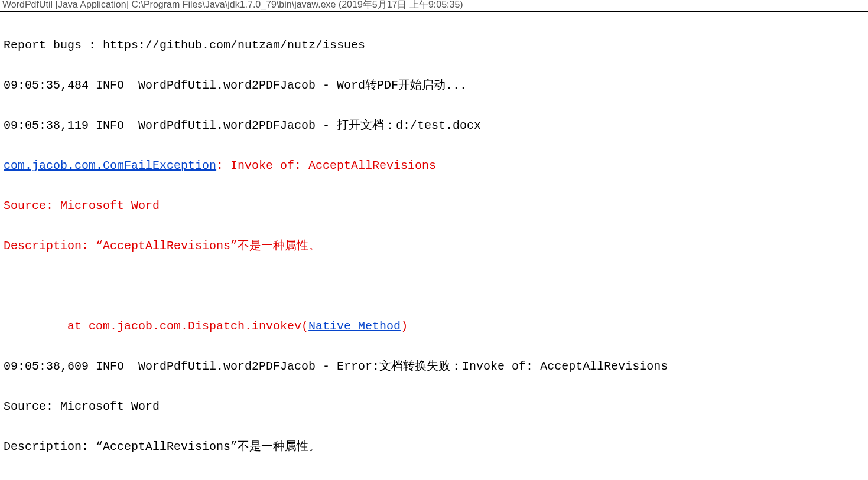 The width and height of the screenshot is (868, 480). I want to click on stack-prefix: at com.jacob.com.Dispatch.invokev(, so click(188, 326).